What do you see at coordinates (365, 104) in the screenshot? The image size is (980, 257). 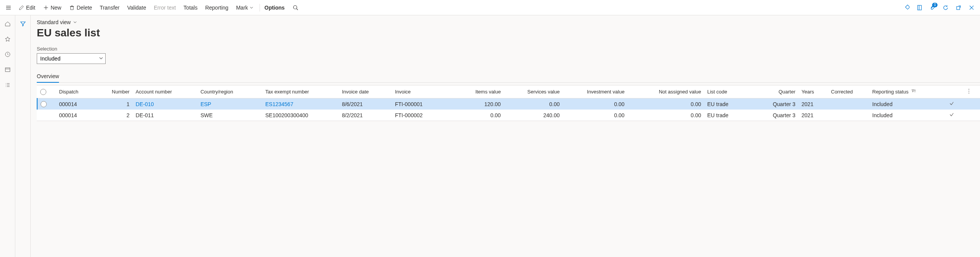 I see `cell-invoice-date: 8/6/2021` at bounding box center [365, 104].